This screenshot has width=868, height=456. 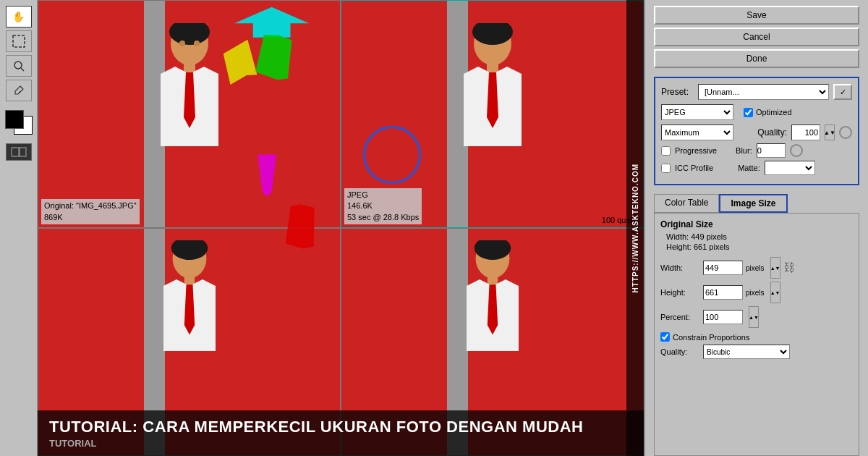 I want to click on constrain-checkbox, so click(x=665, y=337).